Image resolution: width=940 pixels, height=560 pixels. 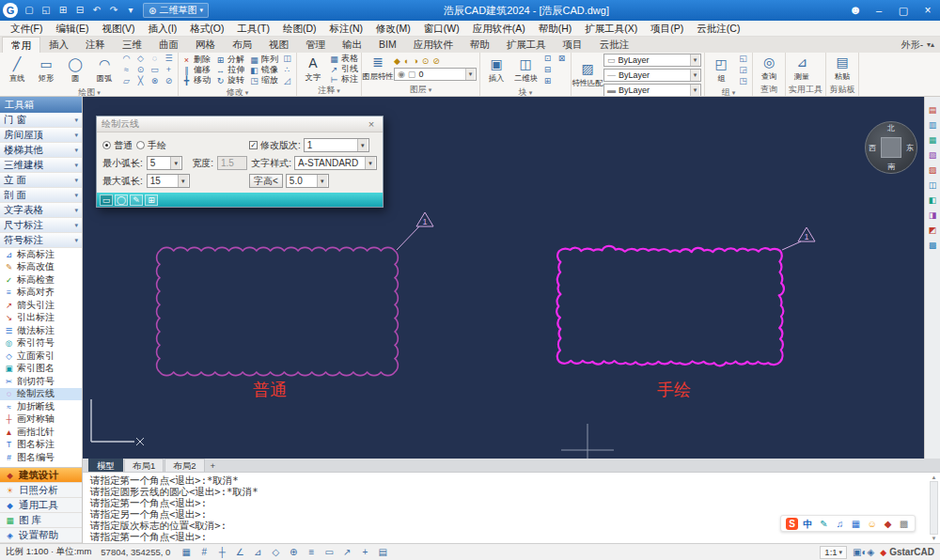 I want to click on minimize-button: –, so click(x=879, y=10).